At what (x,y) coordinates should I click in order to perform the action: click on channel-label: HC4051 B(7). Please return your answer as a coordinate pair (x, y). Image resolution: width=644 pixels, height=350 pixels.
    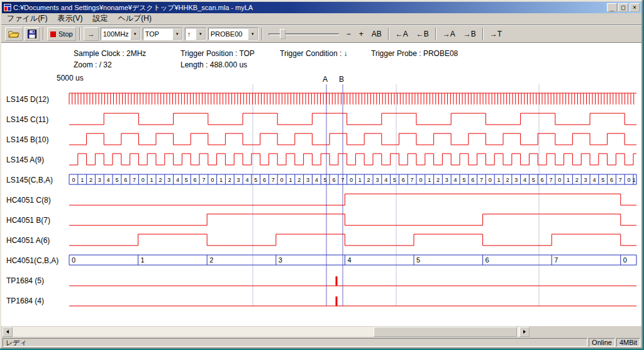
    Looking at the image, I should click on (28, 220).